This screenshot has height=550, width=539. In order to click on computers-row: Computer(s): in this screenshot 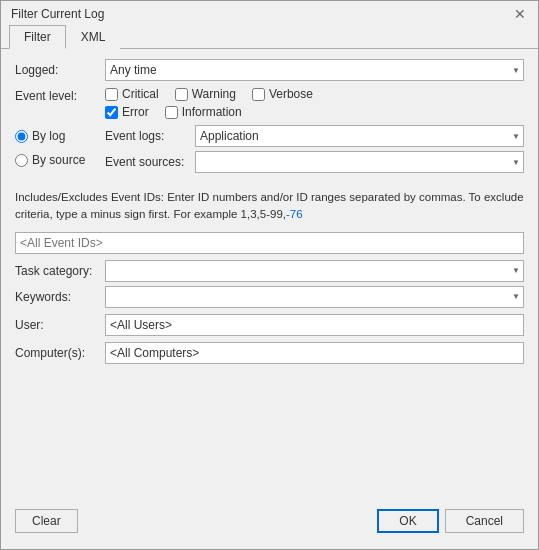, I will do `click(270, 353)`.